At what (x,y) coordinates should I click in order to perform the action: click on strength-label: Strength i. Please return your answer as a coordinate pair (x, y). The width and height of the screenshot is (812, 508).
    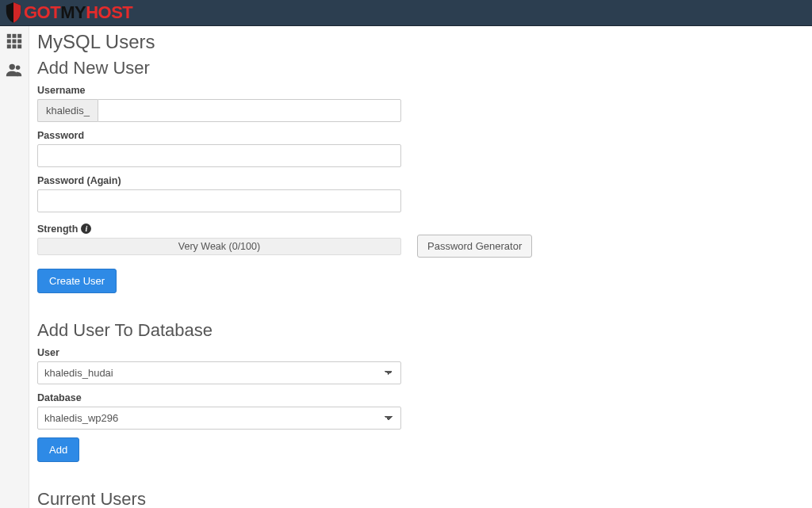
    Looking at the image, I should click on (219, 229).